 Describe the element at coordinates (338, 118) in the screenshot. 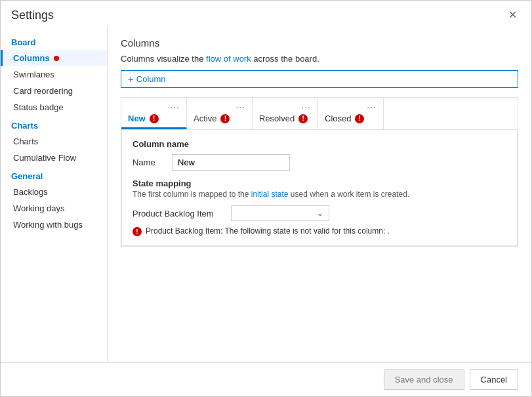

I see `column-tab-closed-label: Closed` at that location.